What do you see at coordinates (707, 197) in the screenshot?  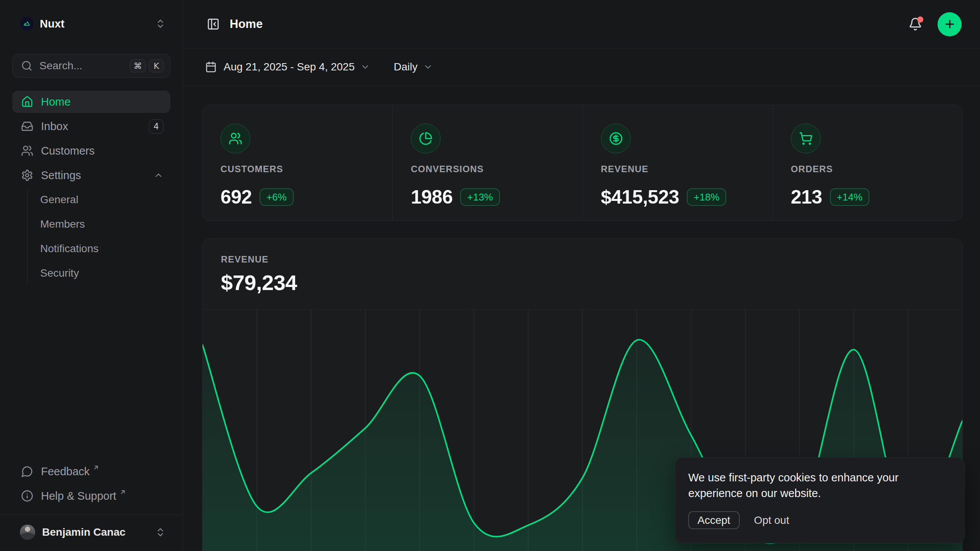 I see `stat-delta-badge: +18%` at bounding box center [707, 197].